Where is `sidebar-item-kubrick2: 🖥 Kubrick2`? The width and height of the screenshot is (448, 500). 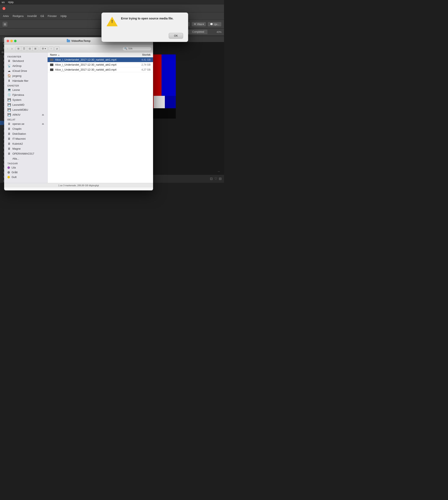
sidebar-item-kubrick2: 🖥 Kubrick2 is located at coordinates (26, 144).